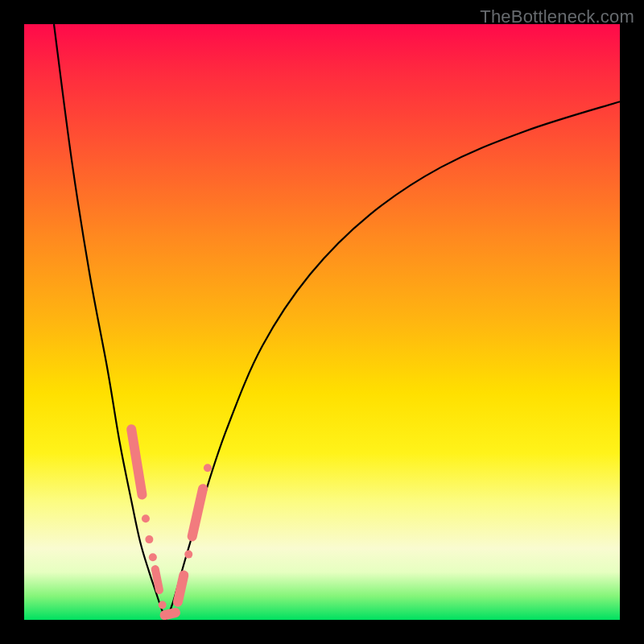 This screenshot has height=644, width=644. I want to click on watermark-label: TheBottleneck.com, so click(557, 17).